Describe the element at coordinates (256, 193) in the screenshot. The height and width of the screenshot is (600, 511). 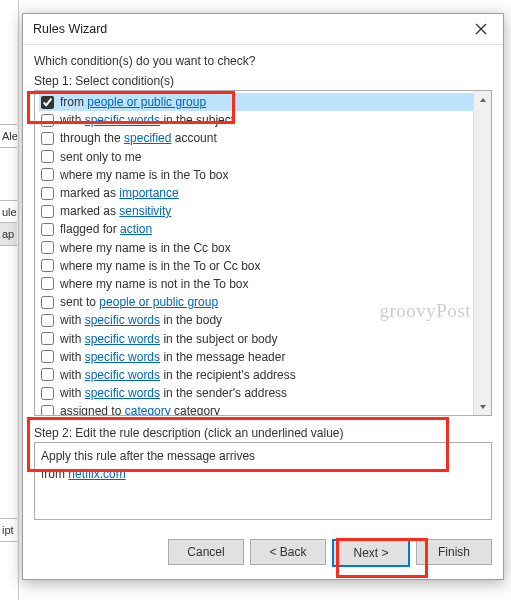
I see `condition-row: marked as importance` at that location.